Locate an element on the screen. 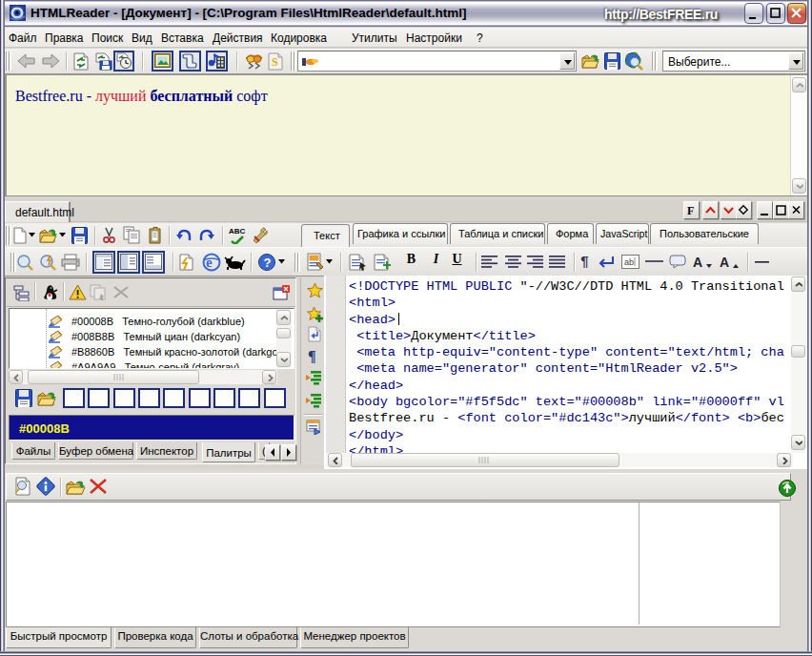  svg-text: F is located at coordinates (690, 211).